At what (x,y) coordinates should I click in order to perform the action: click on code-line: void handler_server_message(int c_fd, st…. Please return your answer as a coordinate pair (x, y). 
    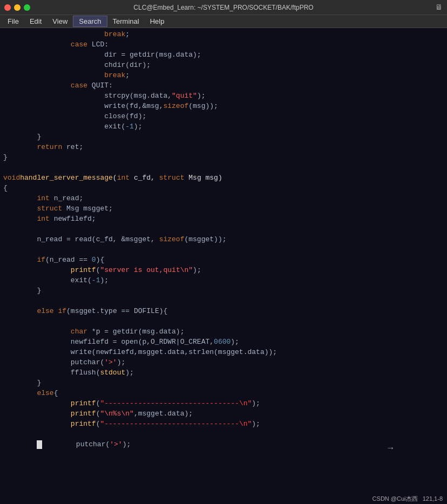
    Looking at the image, I should click on (223, 179).